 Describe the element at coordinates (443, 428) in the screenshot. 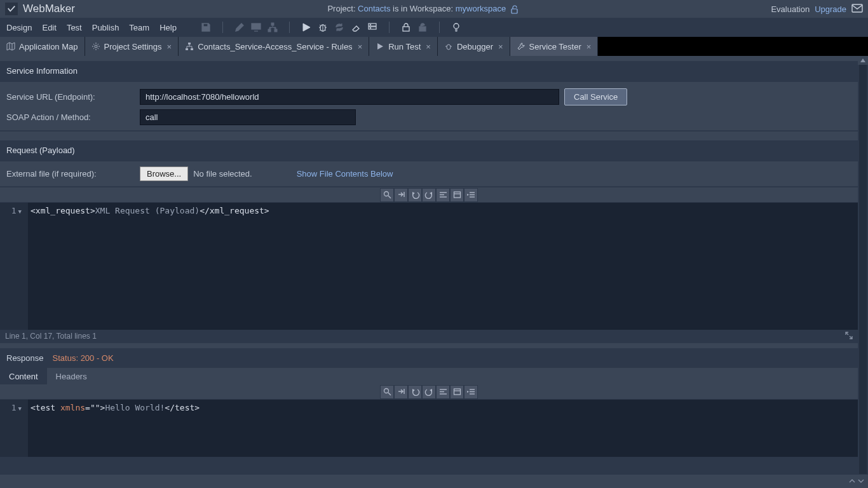

I see `code-area: <test xmlns="">Hello World!</test>` at that location.